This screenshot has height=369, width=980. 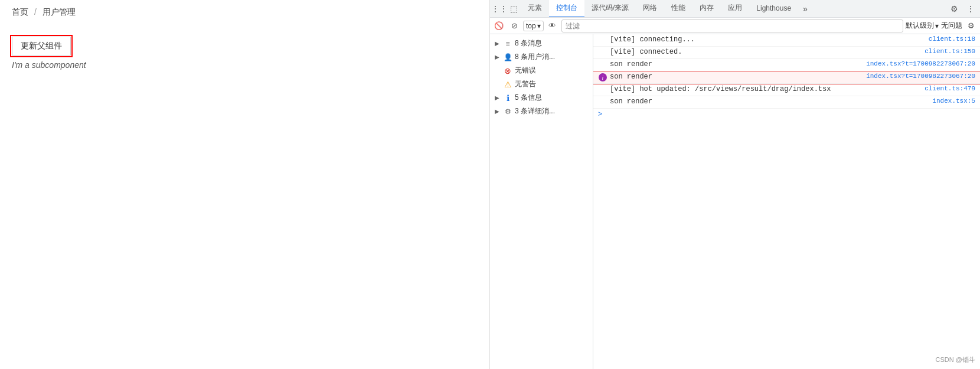 What do you see at coordinates (732, 26) in the screenshot?
I see `console-filter-input` at bounding box center [732, 26].